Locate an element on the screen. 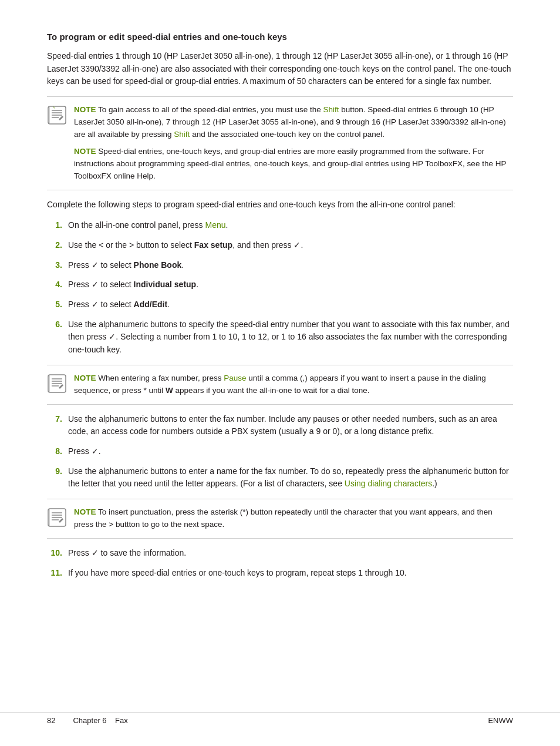 Image resolution: width=560 pixels, height=746 pixels. step-content-3: Press ✓ to select Phone Book. is located at coordinates (291, 266).